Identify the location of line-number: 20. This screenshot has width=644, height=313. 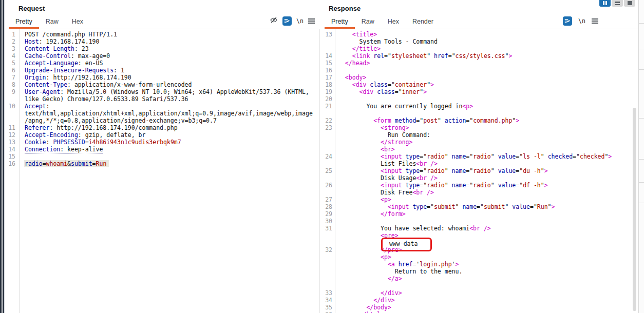
(329, 99).